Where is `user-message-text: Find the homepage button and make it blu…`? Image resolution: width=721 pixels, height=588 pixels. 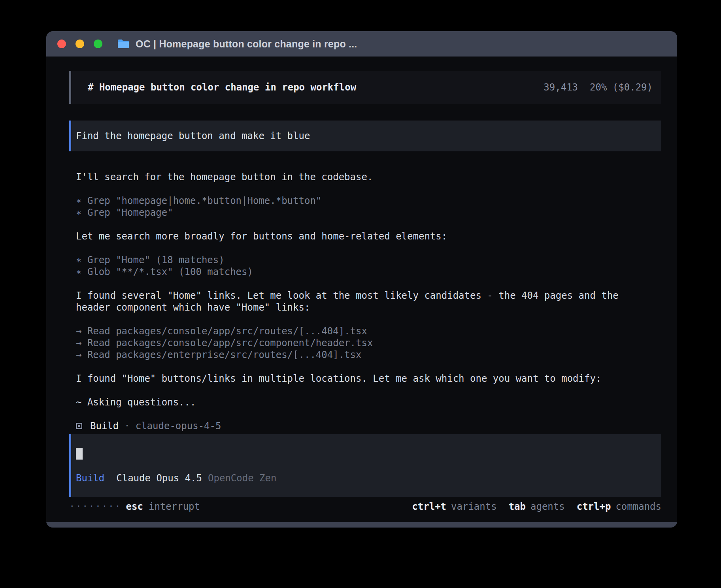 user-message-text: Find the homepage button and make it blu… is located at coordinates (193, 136).